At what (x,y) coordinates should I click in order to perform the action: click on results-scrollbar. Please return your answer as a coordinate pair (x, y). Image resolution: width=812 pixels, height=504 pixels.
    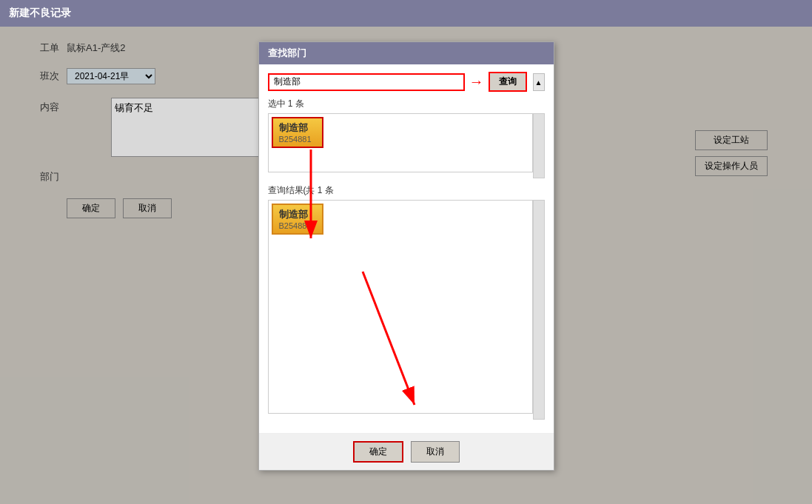
    Looking at the image, I should click on (539, 309).